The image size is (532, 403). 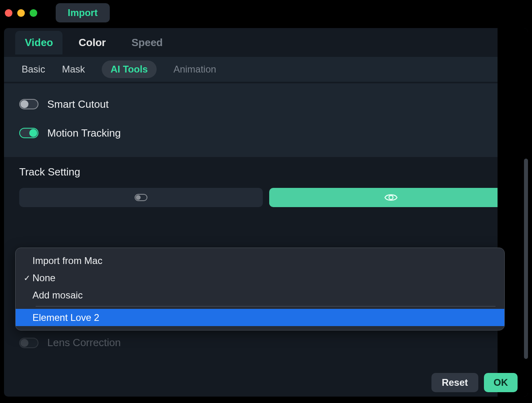 What do you see at coordinates (526, 259) in the screenshot?
I see `panel-scrollbar` at bounding box center [526, 259].